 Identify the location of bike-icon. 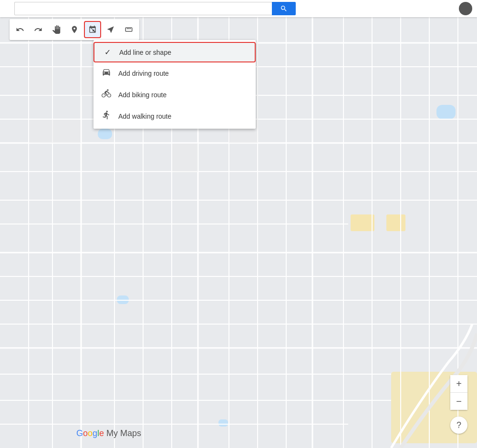
(106, 94).